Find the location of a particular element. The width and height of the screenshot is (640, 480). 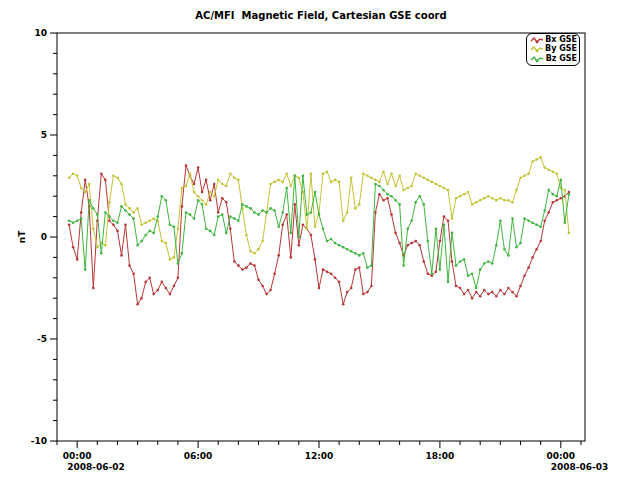

y-tick-label: -10 is located at coordinates (39, 441).